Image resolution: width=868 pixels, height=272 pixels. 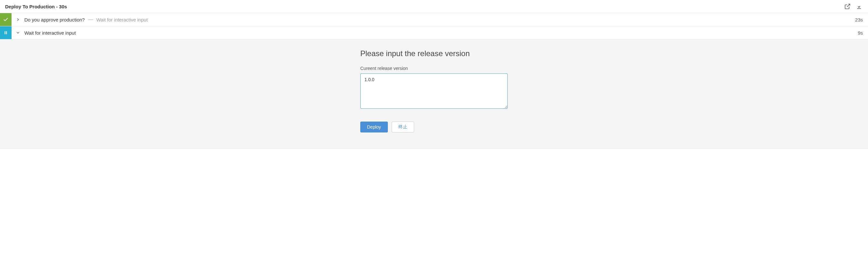 I want to click on version-label: Cureent release version, so click(x=434, y=68).